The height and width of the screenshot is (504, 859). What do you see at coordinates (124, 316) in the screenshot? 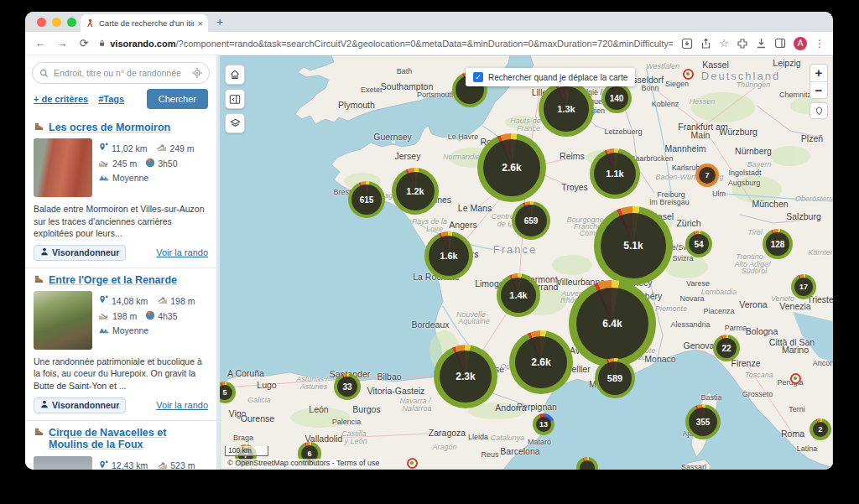
I see `stat-descent-value: 198 m` at bounding box center [124, 316].